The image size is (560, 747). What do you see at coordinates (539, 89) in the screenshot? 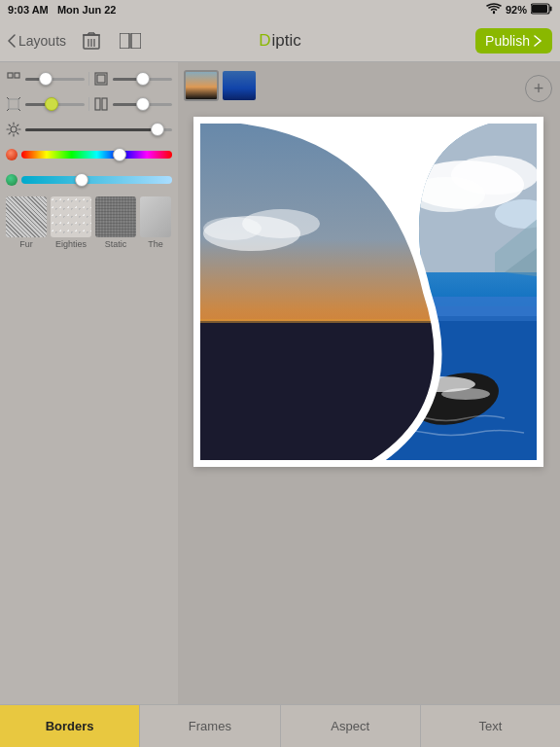
I see `add-photo-button: +` at bounding box center [539, 89].